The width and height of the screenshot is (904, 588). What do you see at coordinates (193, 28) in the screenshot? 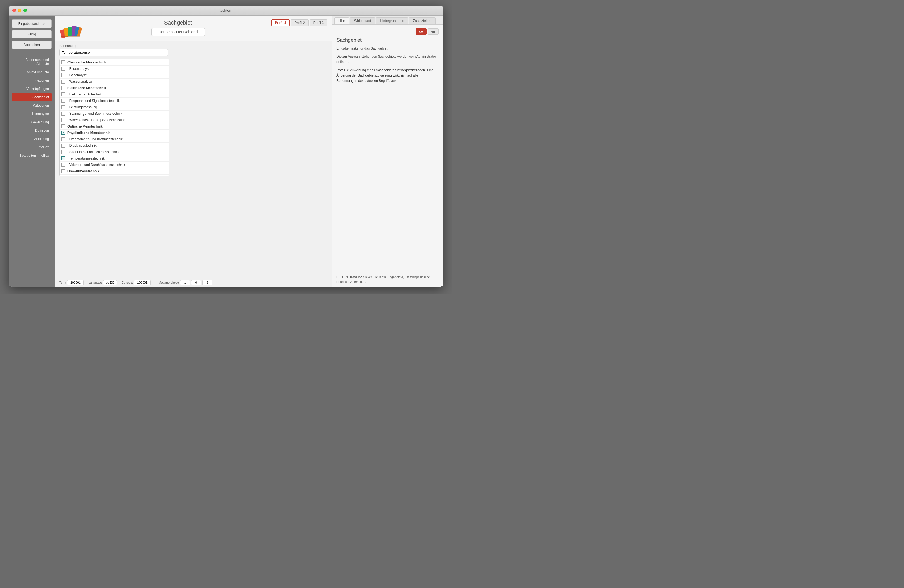
I see `center-header: Sachgebiet Deutsch - Deutschland Profil …` at bounding box center [193, 28].